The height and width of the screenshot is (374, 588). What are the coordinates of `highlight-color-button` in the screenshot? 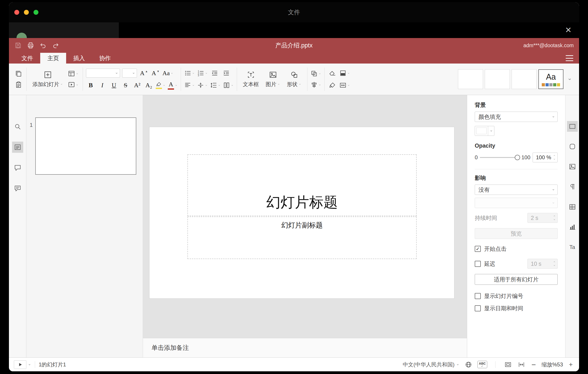 It's located at (161, 85).